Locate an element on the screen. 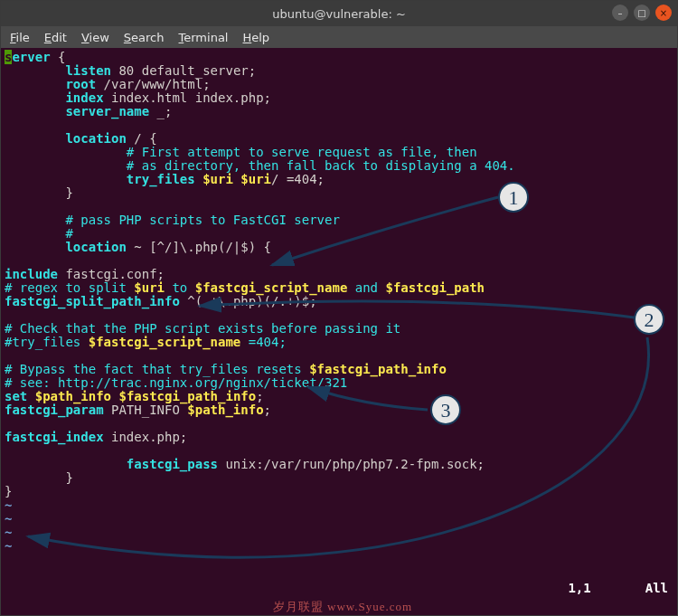 This screenshot has height=616, width=678. watermark-text: 岁月联盟 www.Syue.com is located at coordinates (342, 606).